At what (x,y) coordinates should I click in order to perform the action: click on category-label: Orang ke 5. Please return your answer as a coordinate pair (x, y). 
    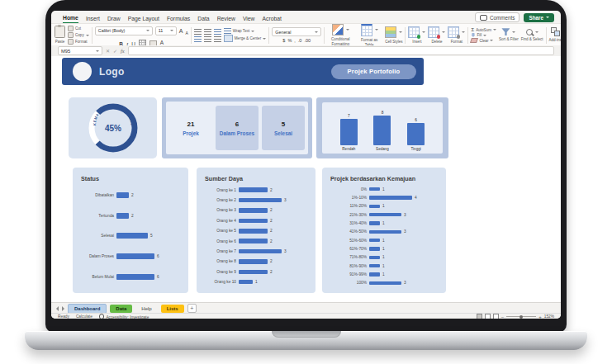
    Looking at the image, I should click on (221, 231).